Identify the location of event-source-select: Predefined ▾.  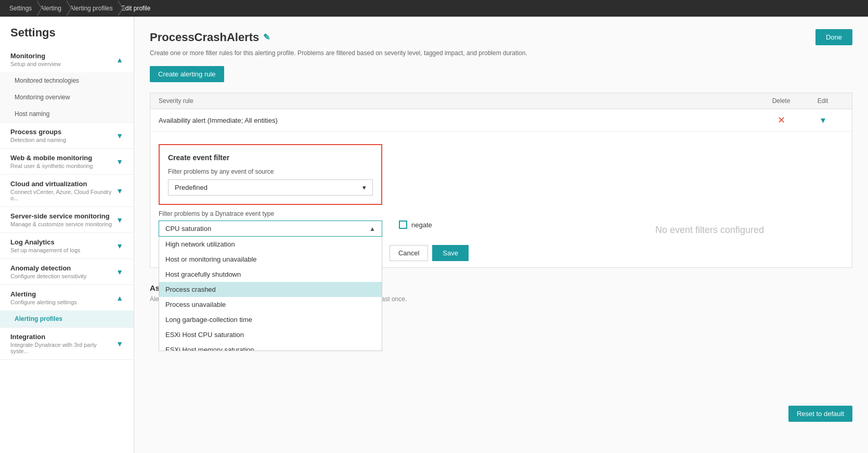
(270, 187).